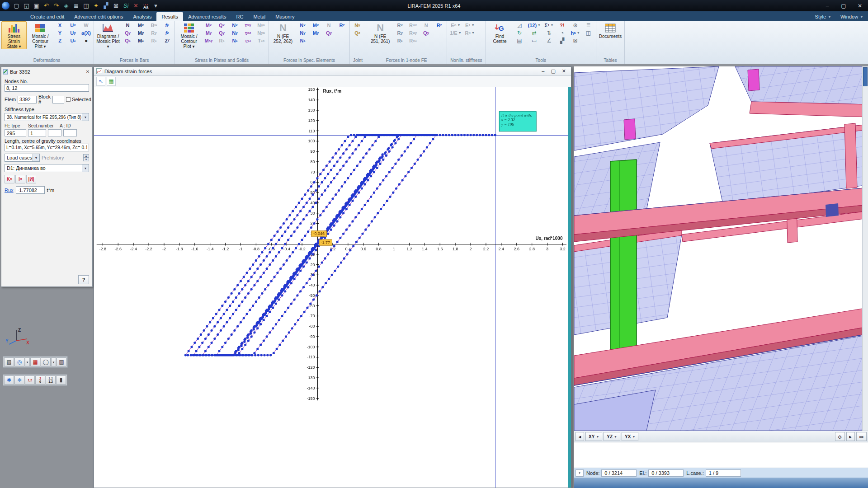  Describe the element at coordinates (470, 25) in the screenshot. I see `ribbon-item-e-1: E1▼` at that location.